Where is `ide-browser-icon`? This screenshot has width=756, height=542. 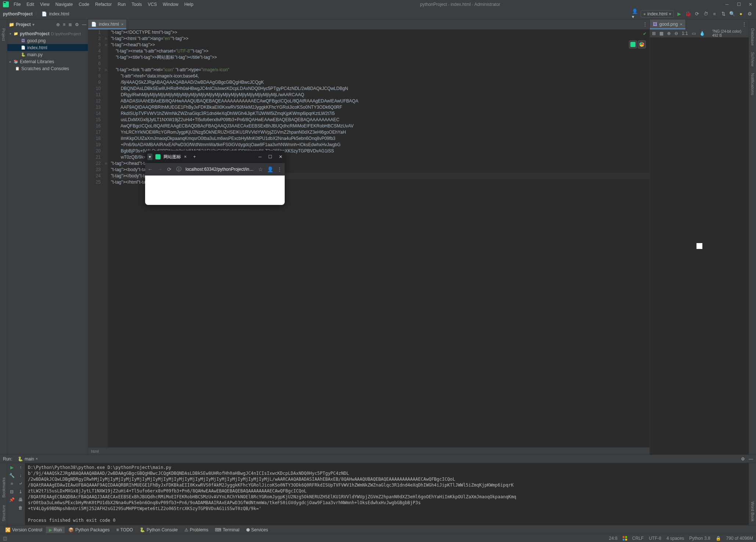
ide-browser-icon is located at coordinates (633, 44).